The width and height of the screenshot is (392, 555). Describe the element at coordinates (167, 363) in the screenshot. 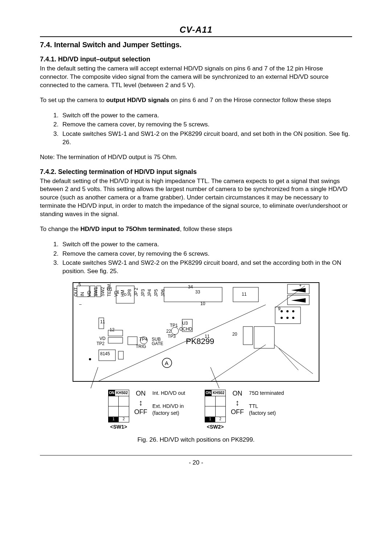

I see `marker-A: A` at that location.